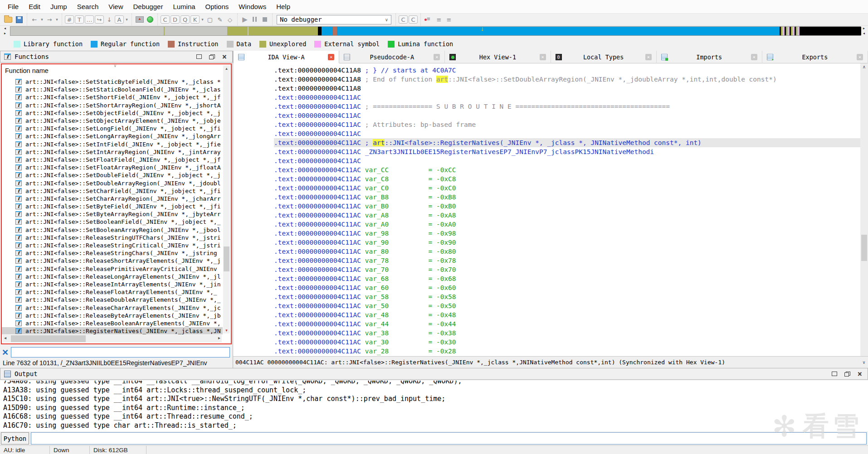  What do you see at coordinates (567, 152) in the screenshot?
I see `code-line: .text:00000000004C11AC _ZN3art3JNIILb0EE…` at bounding box center [567, 152].